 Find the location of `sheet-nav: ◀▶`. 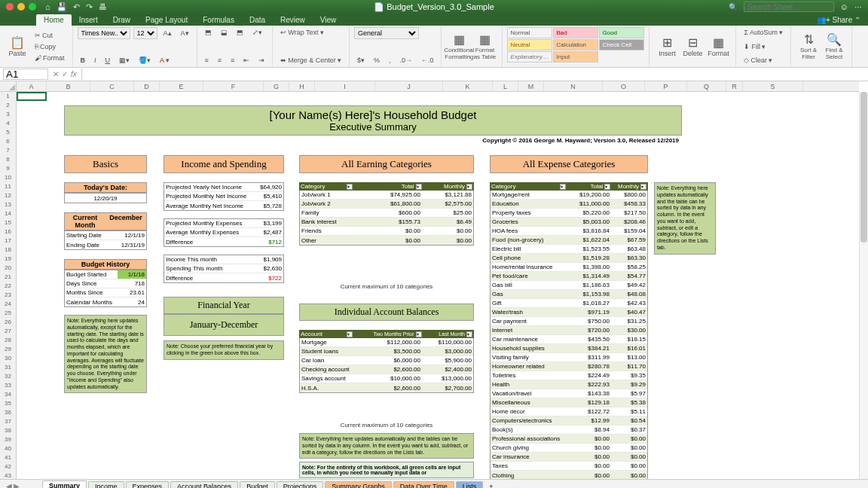

sheet-nav: ◀▶ is located at coordinates (13, 485).